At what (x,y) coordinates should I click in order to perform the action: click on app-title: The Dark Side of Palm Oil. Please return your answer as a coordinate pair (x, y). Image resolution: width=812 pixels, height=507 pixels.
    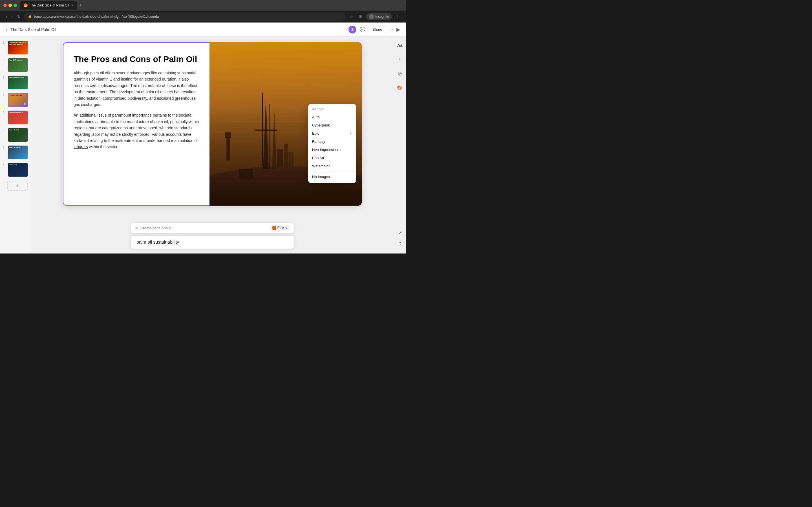
    Looking at the image, I should click on (33, 30).